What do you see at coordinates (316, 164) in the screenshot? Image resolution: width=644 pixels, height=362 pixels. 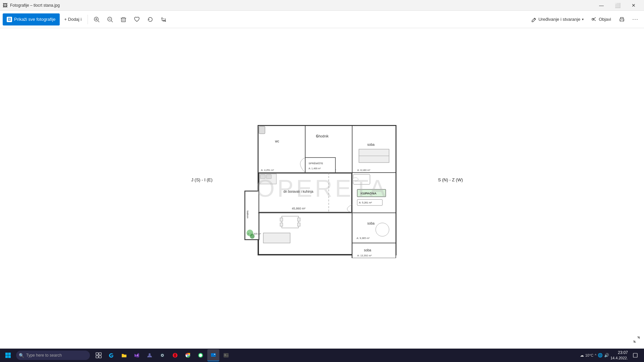 I see `svg-text: SPRÉMIŠTE` at bounding box center [316, 164].